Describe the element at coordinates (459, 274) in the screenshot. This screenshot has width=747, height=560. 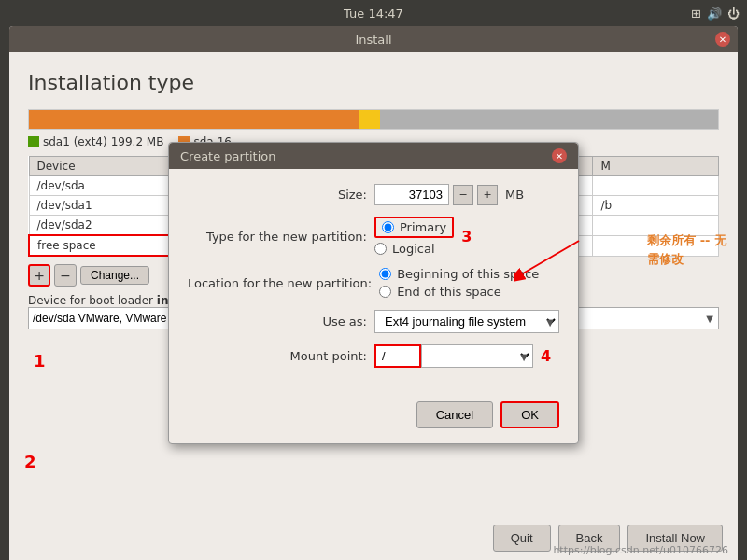
I see `radio-beginning: Beginning of this space` at that location.